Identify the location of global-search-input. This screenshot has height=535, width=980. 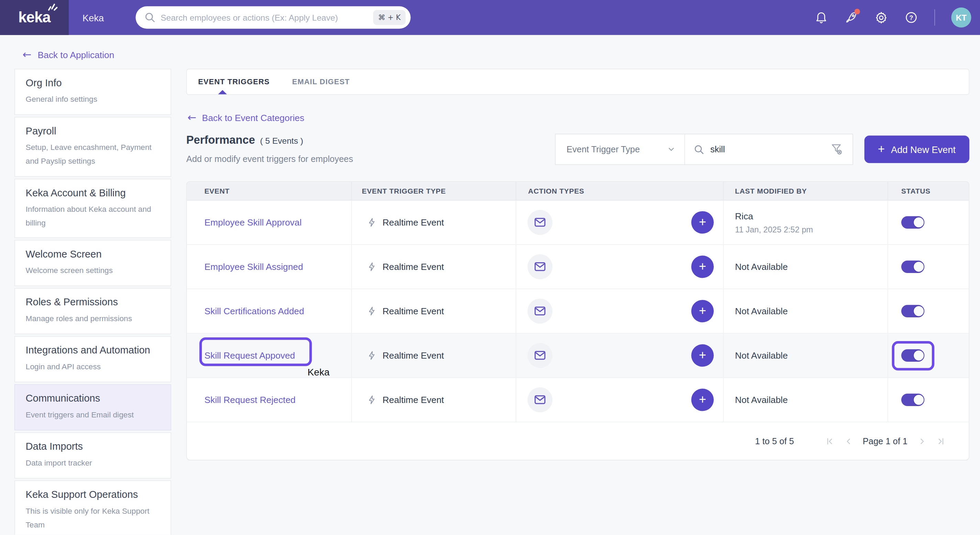
(267, 17).